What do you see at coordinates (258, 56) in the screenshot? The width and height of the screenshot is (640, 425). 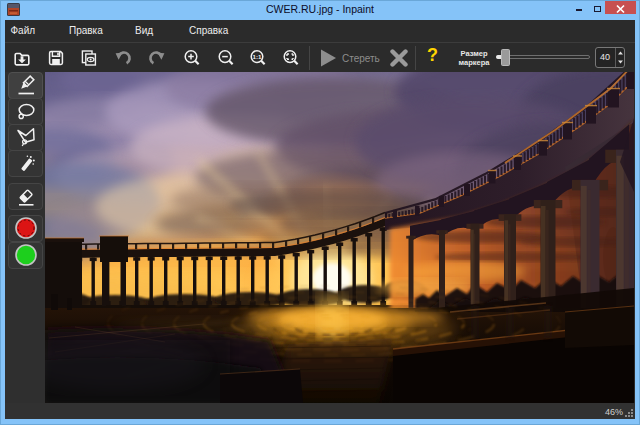 I see `svg-text: 1:1` at bounding box center [258, 56].